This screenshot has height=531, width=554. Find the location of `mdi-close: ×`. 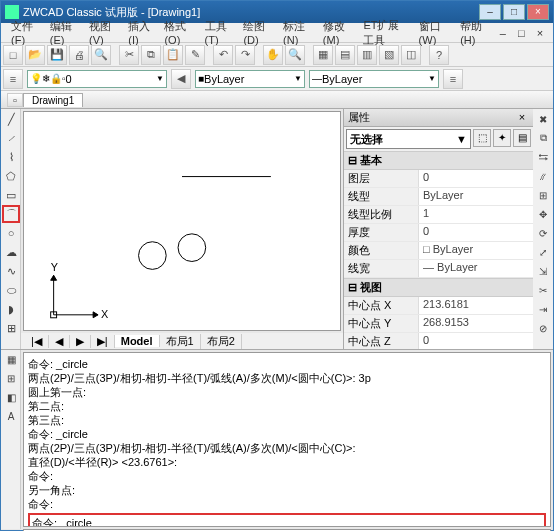

mdi-close: × is located at coordinates (540, 33).